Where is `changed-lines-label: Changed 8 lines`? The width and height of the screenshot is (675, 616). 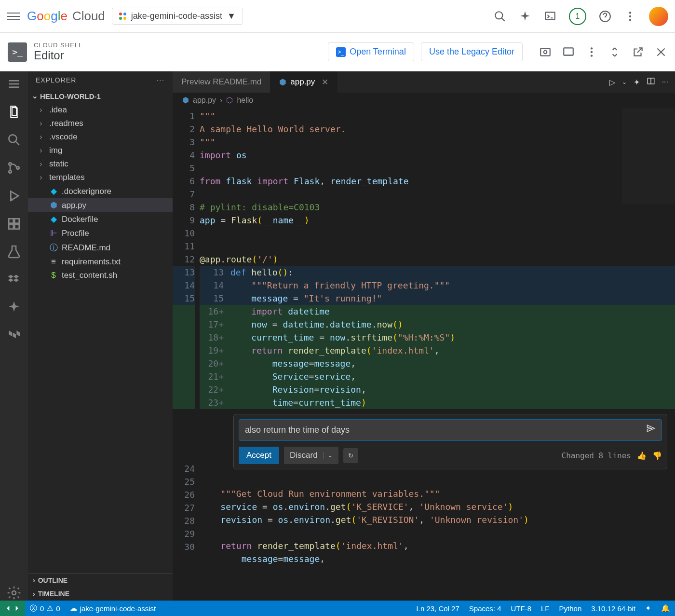 changed-lines-label: Changed 8 lines is located at coordinates (597, 455).